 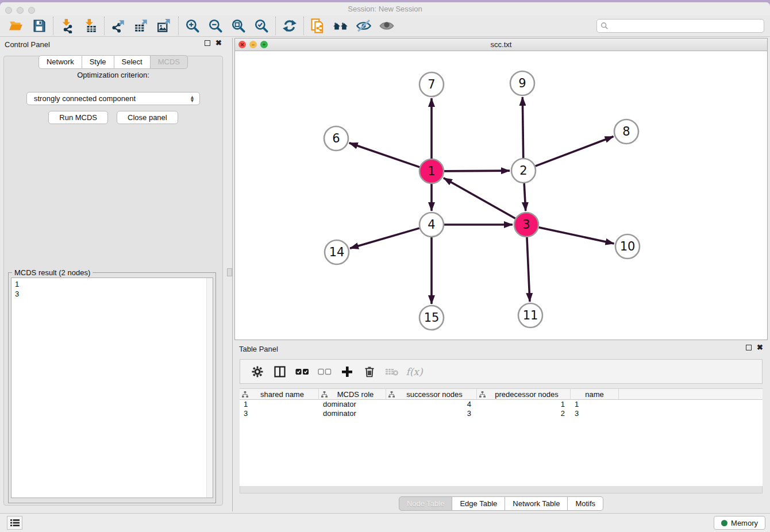 What do you see at coordinates (261, 26) in the screenshot?
I see `zoom-selected-icon` at bounding box center [261, 26].